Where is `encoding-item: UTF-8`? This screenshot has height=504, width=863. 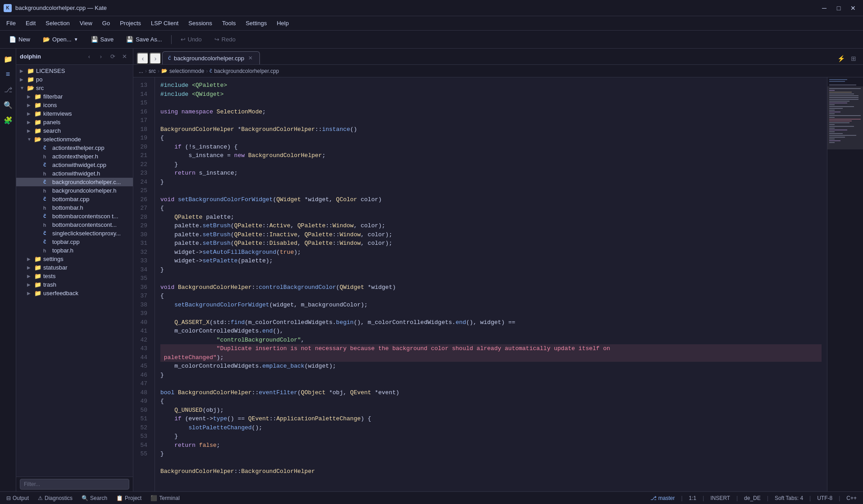 encoding-item: UTF-8 is located at coordinates (825, 498).